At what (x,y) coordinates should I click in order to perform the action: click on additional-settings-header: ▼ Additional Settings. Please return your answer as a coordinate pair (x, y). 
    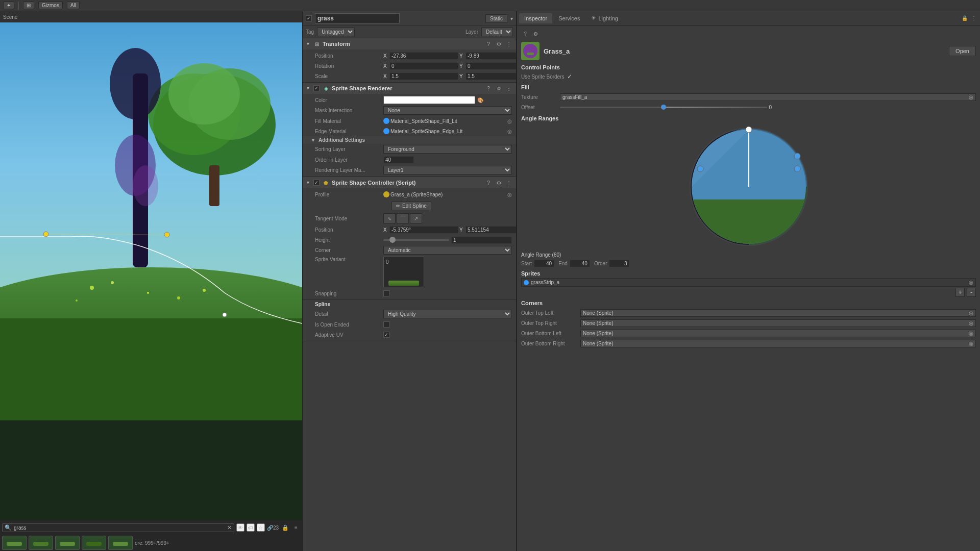
    Looking at the image, I should click on (409, 140).